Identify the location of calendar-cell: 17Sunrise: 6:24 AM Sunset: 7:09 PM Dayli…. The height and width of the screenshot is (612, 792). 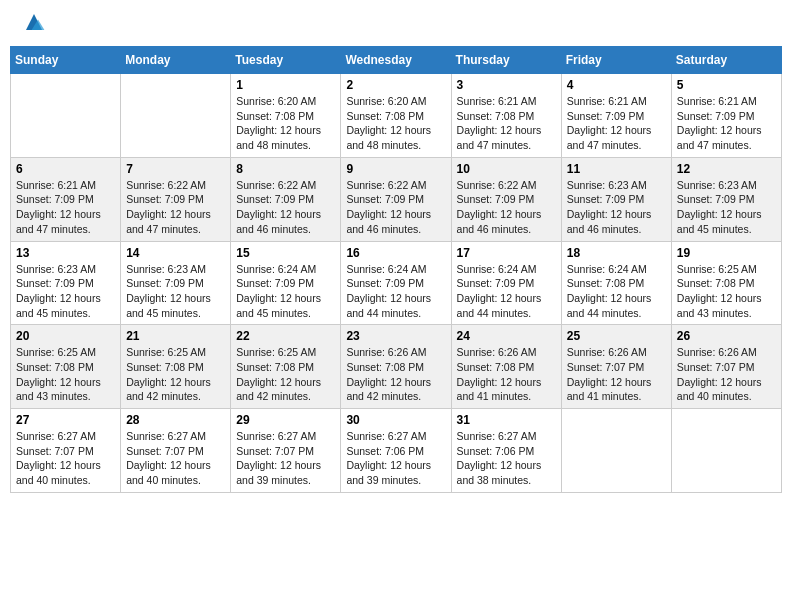
(506, 283).